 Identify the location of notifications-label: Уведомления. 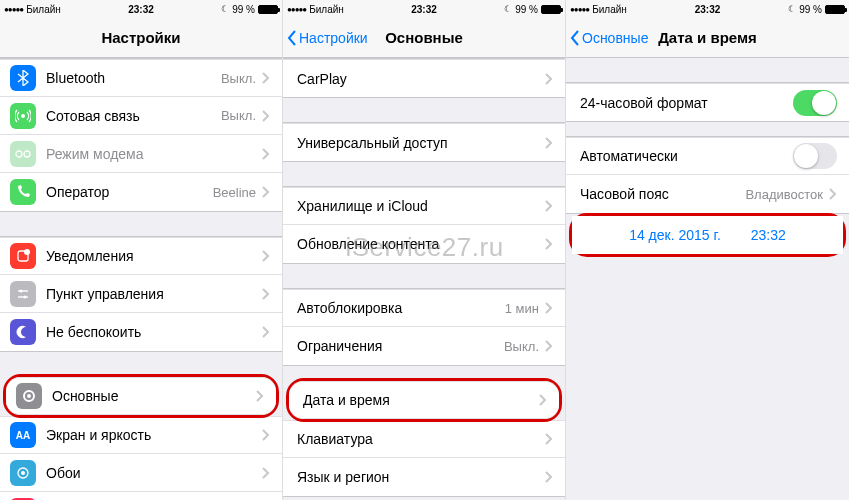
(154, 256).